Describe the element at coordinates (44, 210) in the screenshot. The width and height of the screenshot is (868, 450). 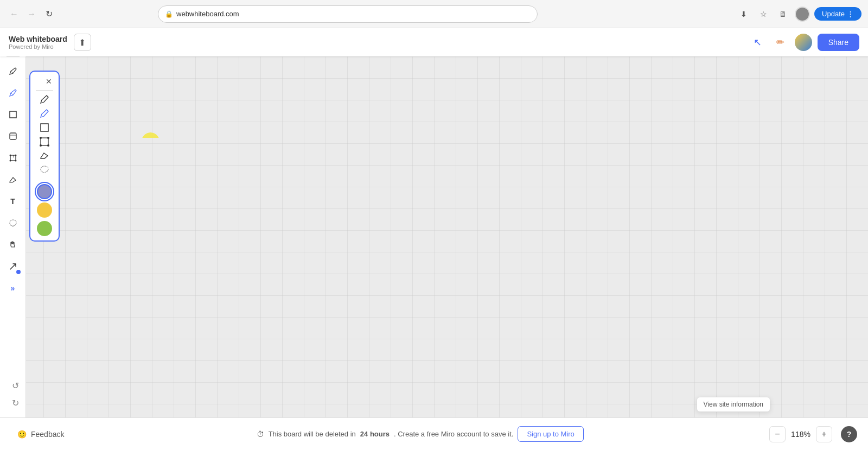
I see `color-yellow-swatch` at that location.